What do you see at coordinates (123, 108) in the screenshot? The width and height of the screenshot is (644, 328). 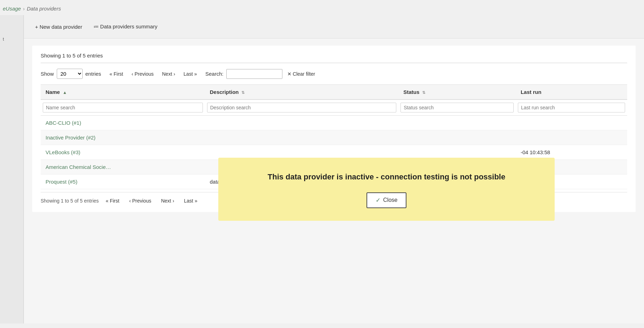 I see `name-search-cell` at bounding box center [123, 108].